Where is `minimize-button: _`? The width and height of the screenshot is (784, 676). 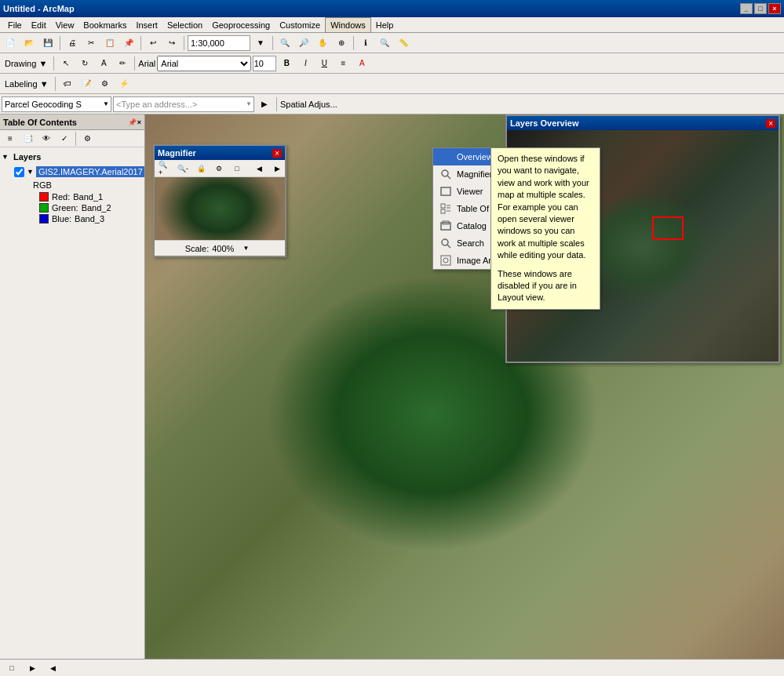
minimize-button: _ is located at coordinates (746, 9).